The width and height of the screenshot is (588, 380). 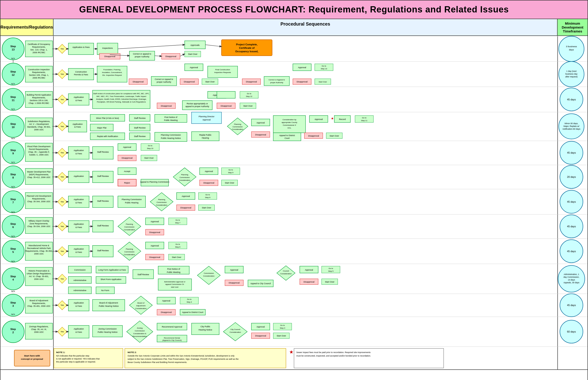 What do you see at coordinates (39, 246) in the screenshot?
I see `svg-text: Manufactured Home &` at bounding box center [39, 246].